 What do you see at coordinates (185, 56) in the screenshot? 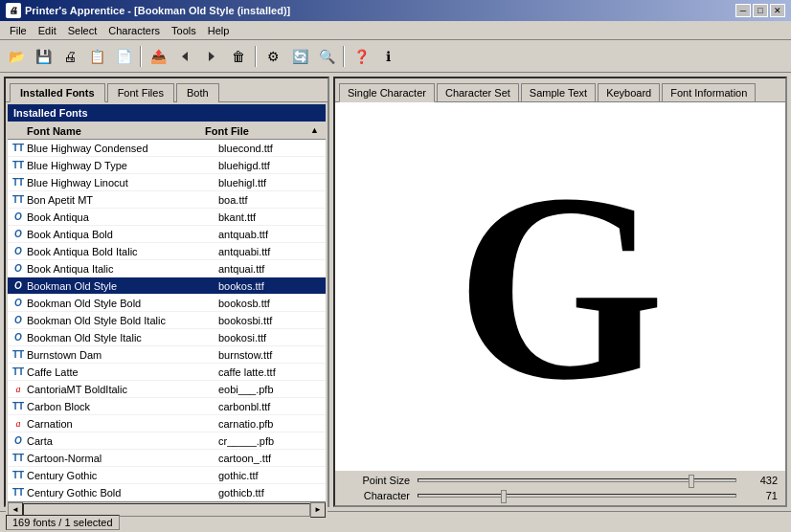
I see `browse-back-btn` at bounding box center [185, 56].